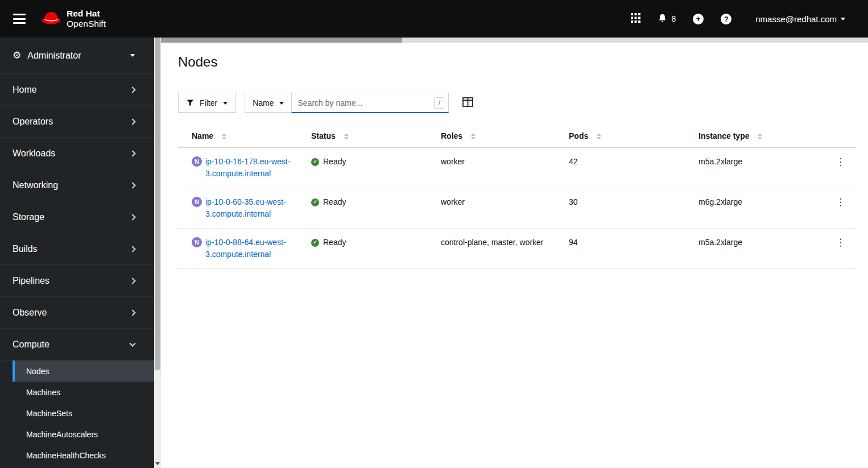  Describe the element at coordinates (83, 413) in the screenshot. I see `compute-submenu: Nodes Machines MachineSets MachineAutosc…` at that location.